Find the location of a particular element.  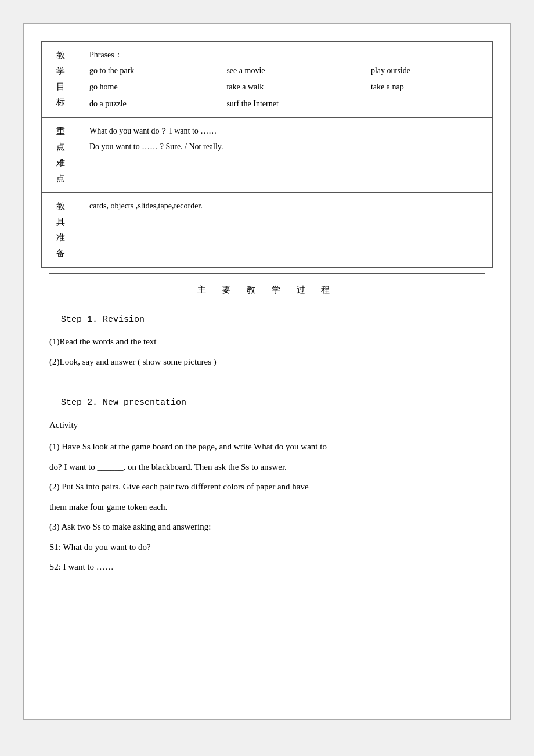

process-title: 主 要 教 学 过 程 is located at coordinates (267, 288).